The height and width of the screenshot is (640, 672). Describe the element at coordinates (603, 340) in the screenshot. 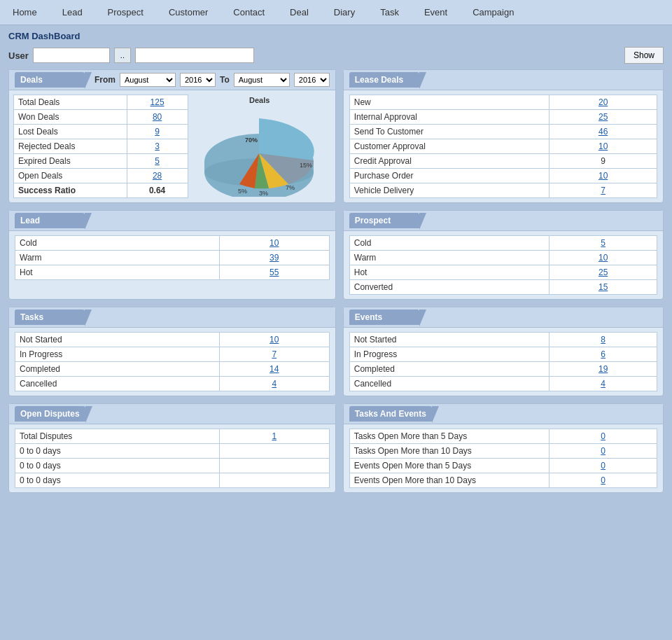

I see `row-value: 8` at that location.